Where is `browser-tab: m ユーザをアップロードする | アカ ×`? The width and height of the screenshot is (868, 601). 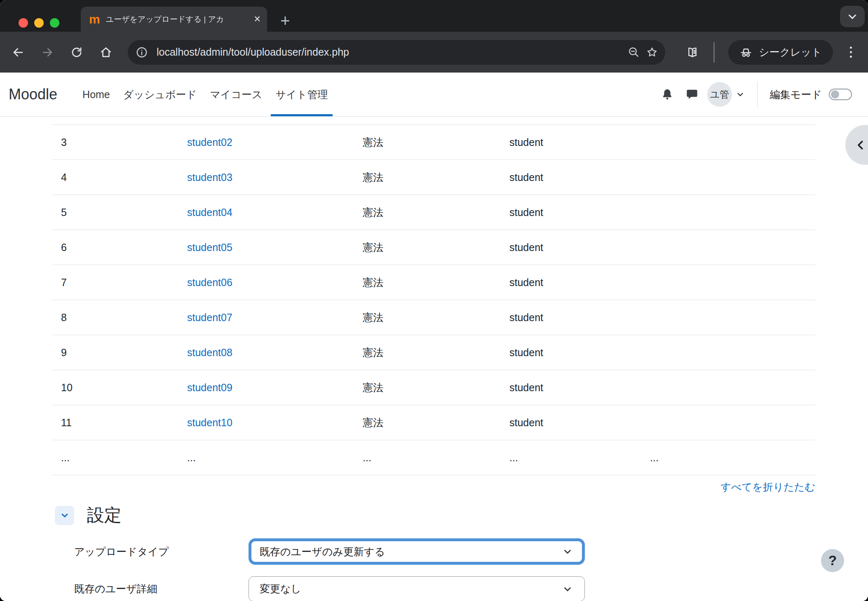
browser-tab: m ユーザをアップロードする | アカ × is located at coordinates (174, 19).